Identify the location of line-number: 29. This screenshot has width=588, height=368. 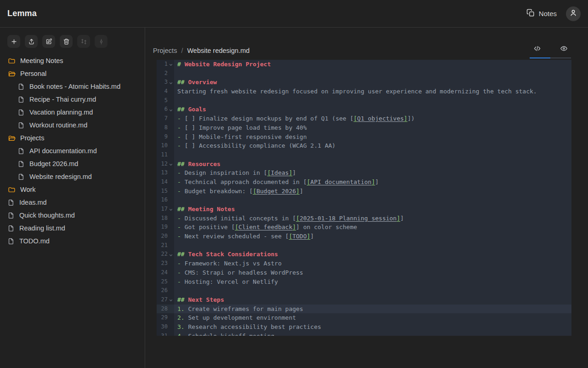
(162, 318).